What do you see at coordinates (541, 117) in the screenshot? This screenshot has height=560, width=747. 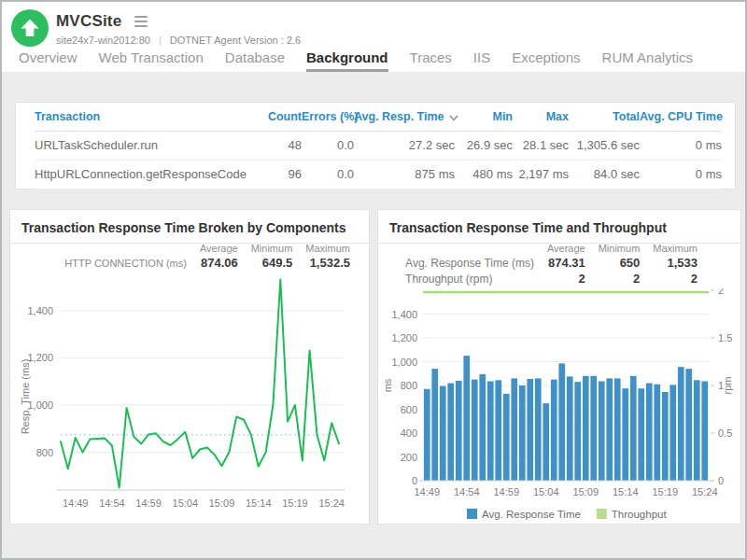 I see `col-header-max: Max` at bounding box center [541, 117].